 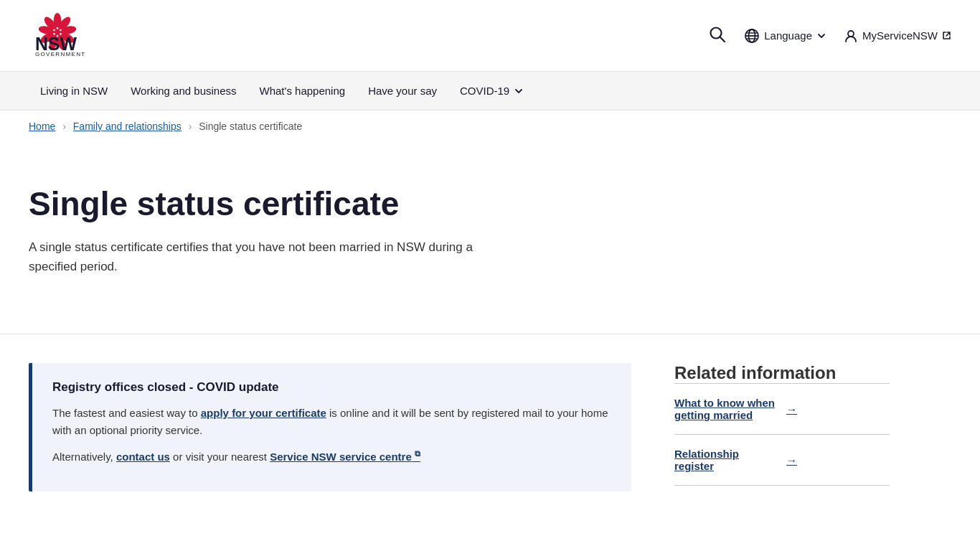 What do you see at coordinates (897, 36) in the screenshot?
I see `myservice-button: MyServiceNSW` at bounding box center [897, 36].